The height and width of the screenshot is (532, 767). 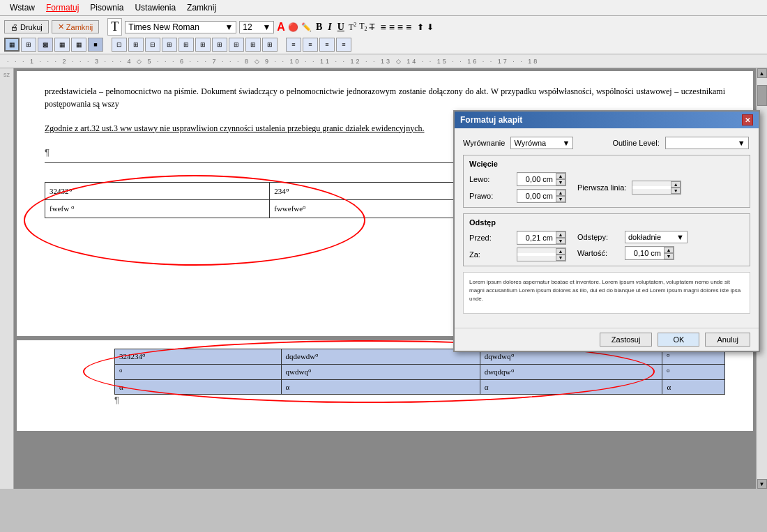 What do you see at coordinates (607, 188) in the screenshot?
I see `indent-controls: Lewo: 0,00 cm ▲ ▼ Prawo:` at bounding box center [607, 188].